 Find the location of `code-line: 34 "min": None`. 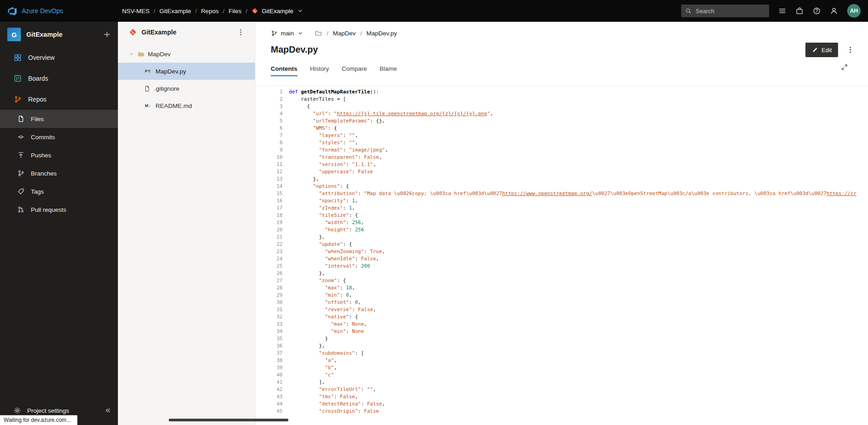

code-line: 34 "min": None is located at coordinates (563, 332).